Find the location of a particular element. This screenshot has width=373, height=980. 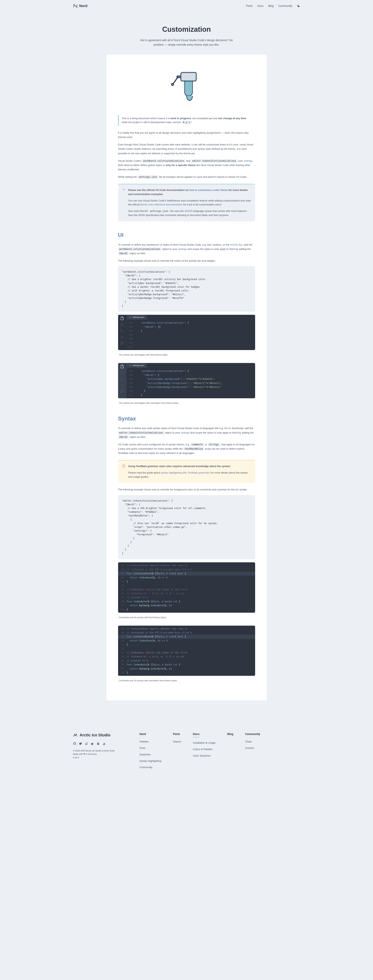

files-icon is located at coordinates (122, 367).